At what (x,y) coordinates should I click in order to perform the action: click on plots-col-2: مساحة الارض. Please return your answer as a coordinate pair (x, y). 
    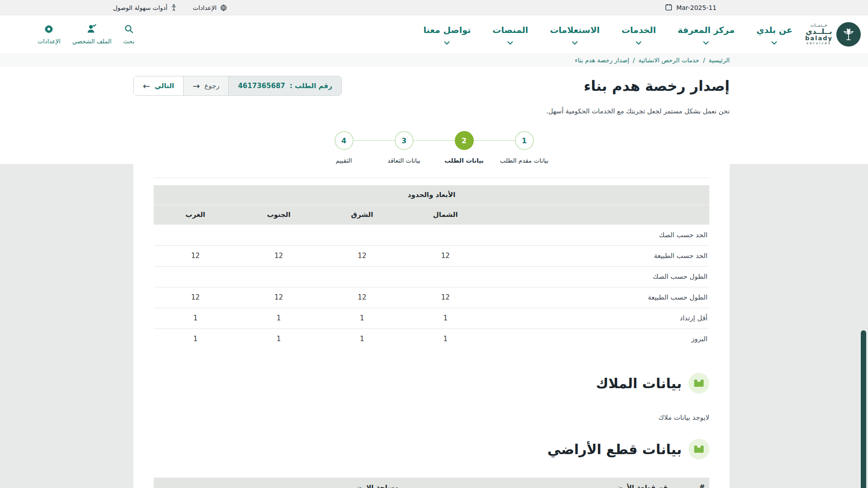
    Looking at the image, I should click on (376, 483).